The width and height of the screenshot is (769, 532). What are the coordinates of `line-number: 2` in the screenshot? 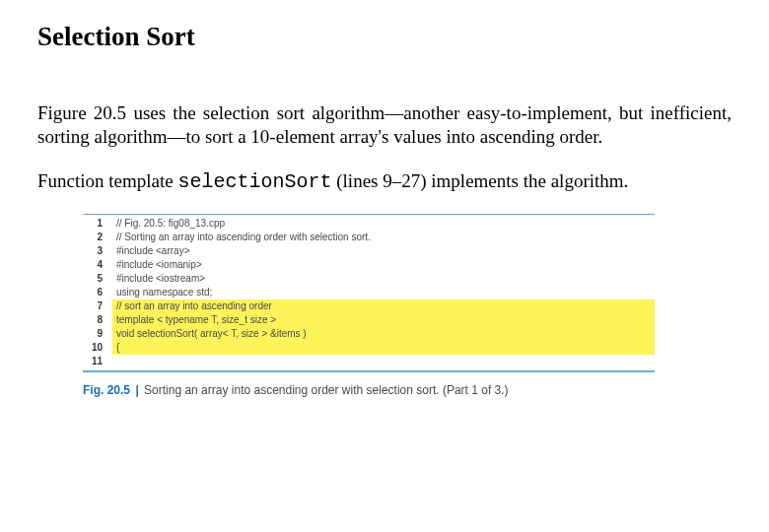 It's located at (93, 237).